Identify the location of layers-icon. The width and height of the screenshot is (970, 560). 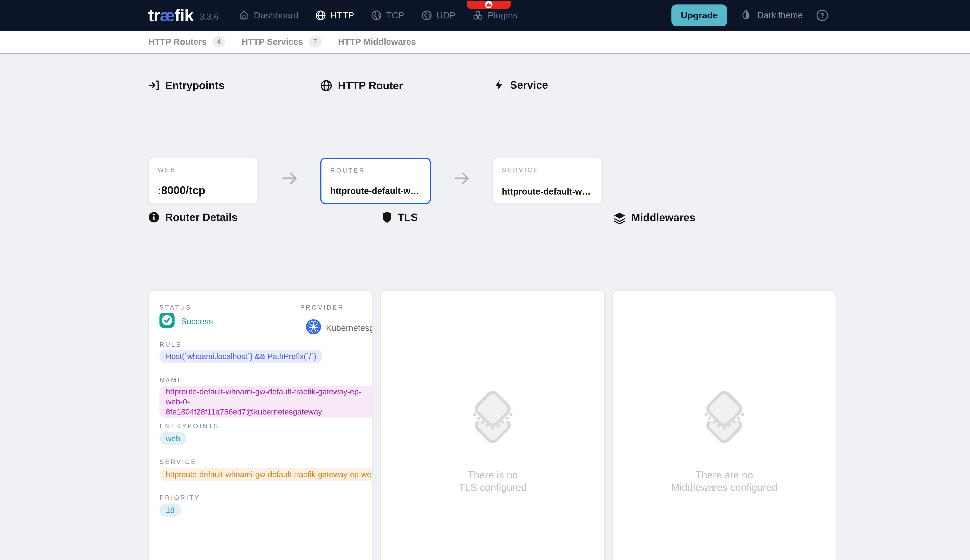
(620, 218).